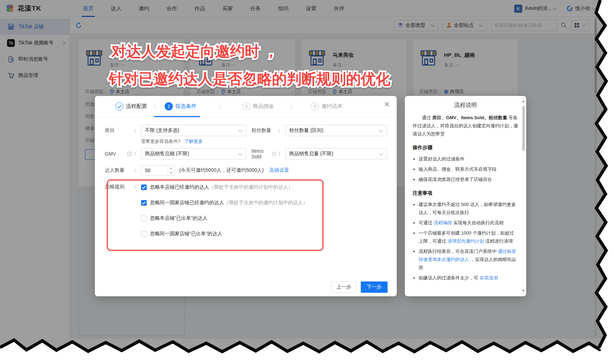  Describe the element at coordinates (123, 170) in the screenshot. I see `creator-count-label-row: 达人数量 ：` at that location.